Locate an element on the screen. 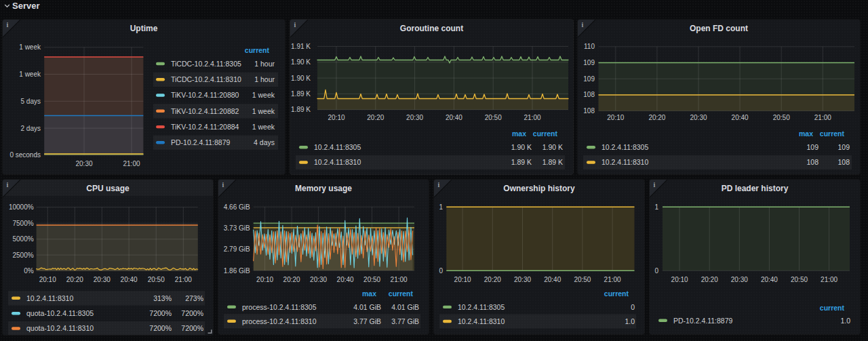 This screenshot has width=868, height=341. svg-text: 313% is located at coordinates (163, 298).